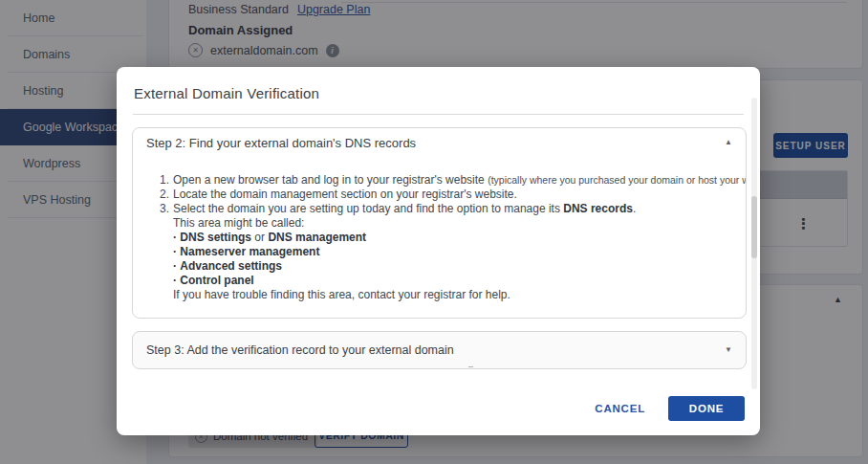 Image resolution: width=868 pixels, height=464 pixels. I want to click on chevron-up-icon: ▲, so click(728, 143).